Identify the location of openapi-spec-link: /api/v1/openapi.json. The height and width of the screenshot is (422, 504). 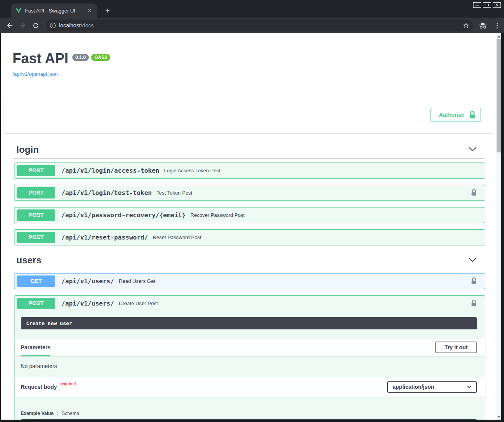
(35, 74).